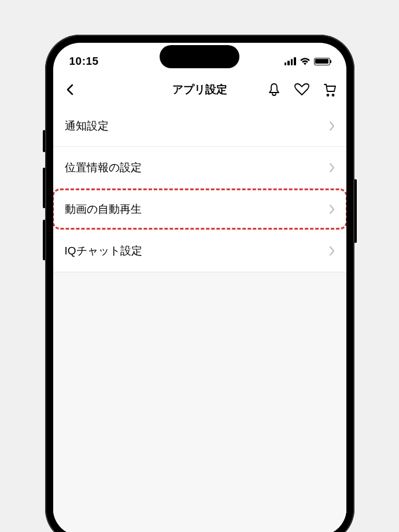 Image resolution: width=399 pixels, height=532 pixels. What do you see at coordinates (70, 90) in the screenshot?
I see `back-button` at bounding box center [70, 90].